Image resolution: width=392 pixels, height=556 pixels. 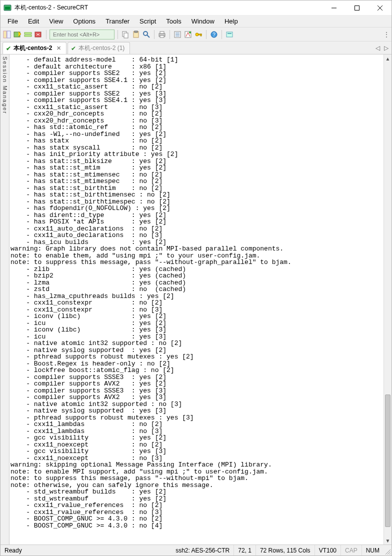 I want to click on print-icon, so click(x=162, y=34).